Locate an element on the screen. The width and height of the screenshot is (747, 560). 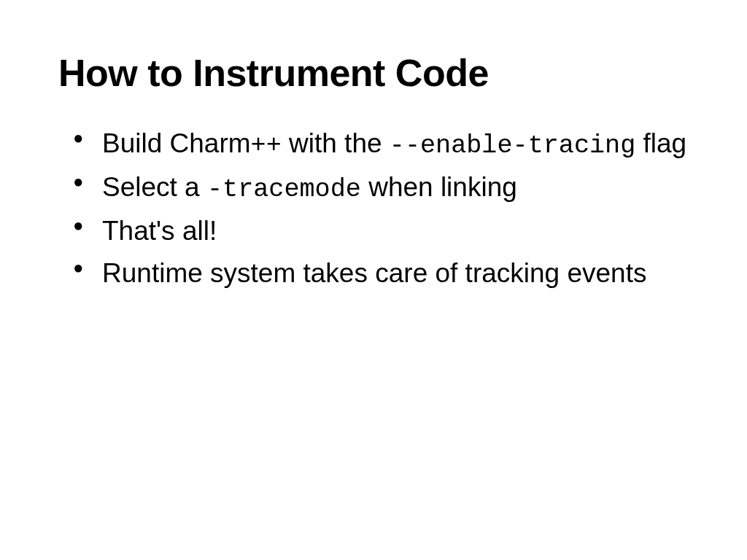
body-text: when linking is located at coordinates (439, 187).